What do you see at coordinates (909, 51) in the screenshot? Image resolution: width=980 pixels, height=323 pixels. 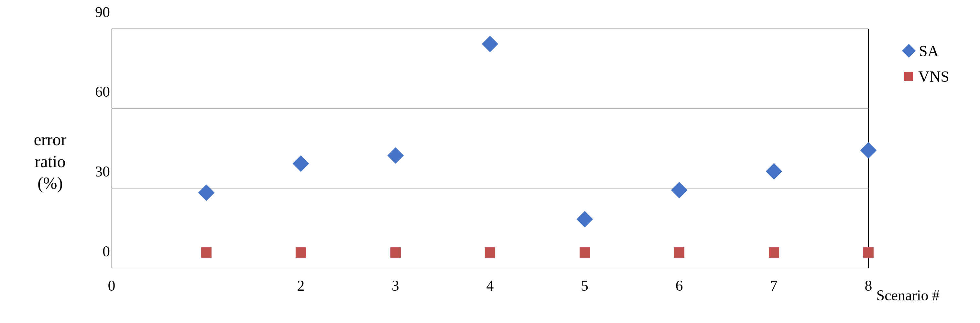 I see `sa-diamond-icon` at bounding box center [909, 51].